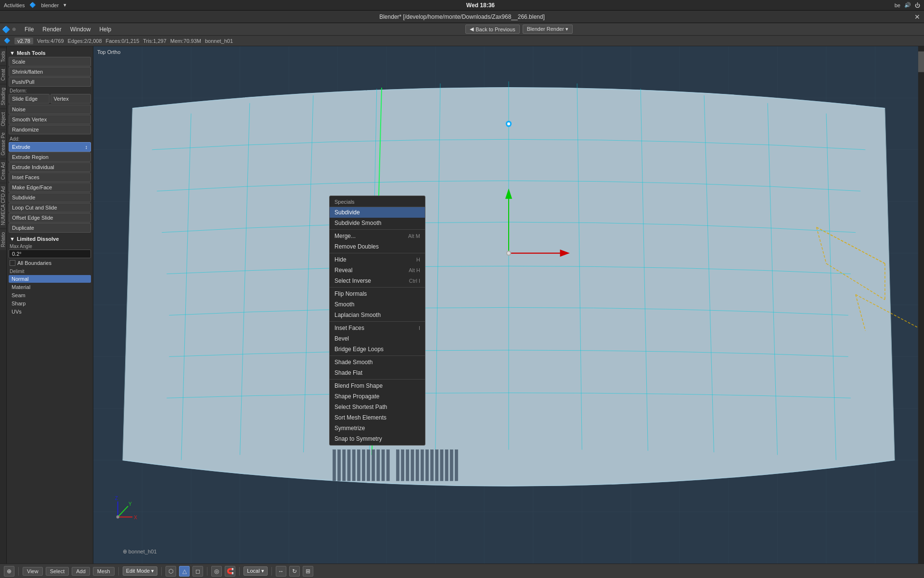 The width and height of the screenshot is (924, 578). Describe the element at coordinates (155, 41) in the screenshot. I see `tris-info: Tris:1,297` at that location.